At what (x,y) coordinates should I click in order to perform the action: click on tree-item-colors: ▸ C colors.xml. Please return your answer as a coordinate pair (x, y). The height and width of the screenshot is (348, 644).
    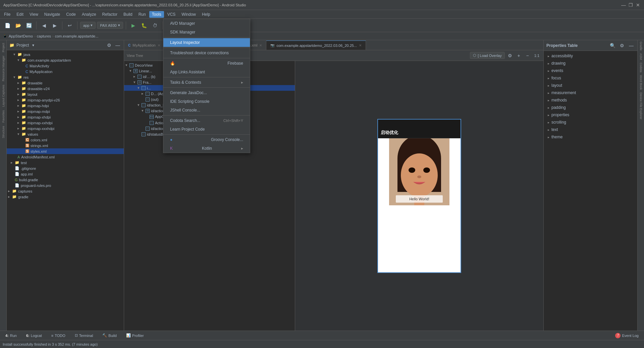
    Looking at the image, I should click on (65, 140).